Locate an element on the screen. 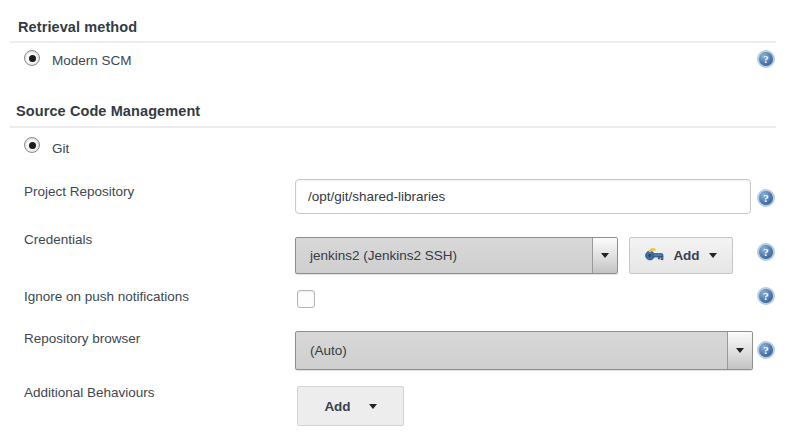 The height and width of the screenshot is (442, 800). git-radio-label: Git is located at coordinates (60, 148).